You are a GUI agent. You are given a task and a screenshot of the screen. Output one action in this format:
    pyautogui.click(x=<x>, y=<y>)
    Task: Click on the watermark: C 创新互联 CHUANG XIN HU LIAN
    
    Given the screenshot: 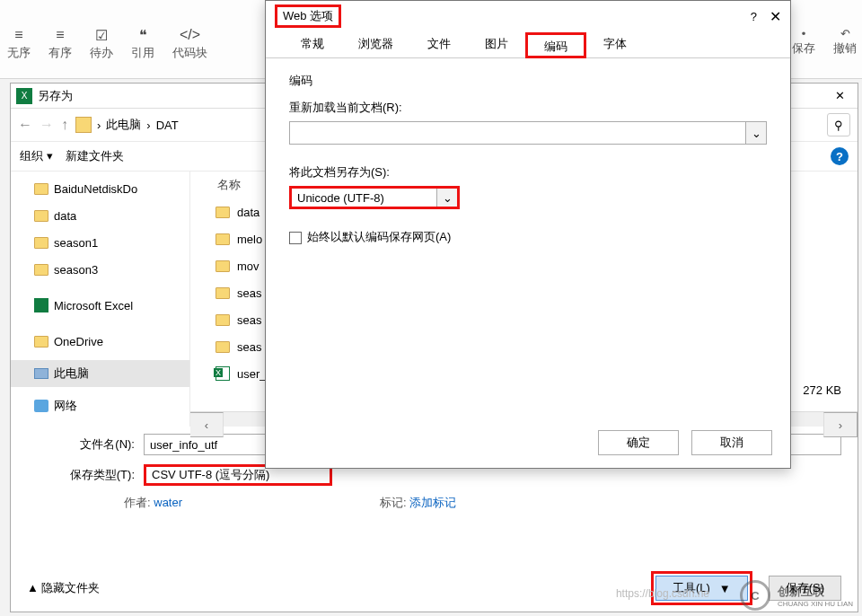 What is the action you would take?
    pyautogui.click(x=796, y=595)
    